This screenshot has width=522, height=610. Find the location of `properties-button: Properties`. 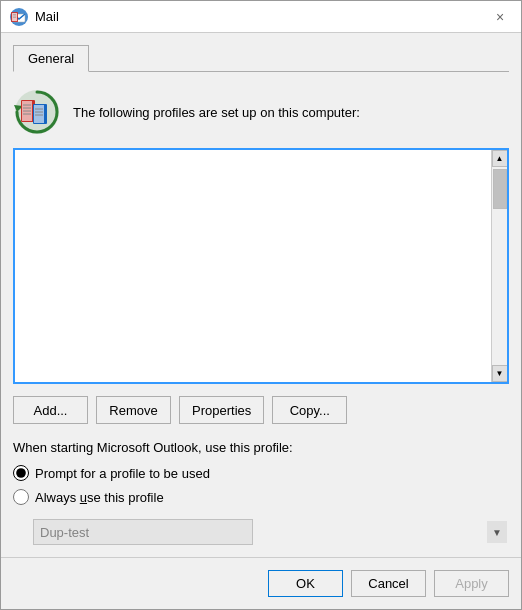

properties-button: Properties is located at coordinates (222, 410).